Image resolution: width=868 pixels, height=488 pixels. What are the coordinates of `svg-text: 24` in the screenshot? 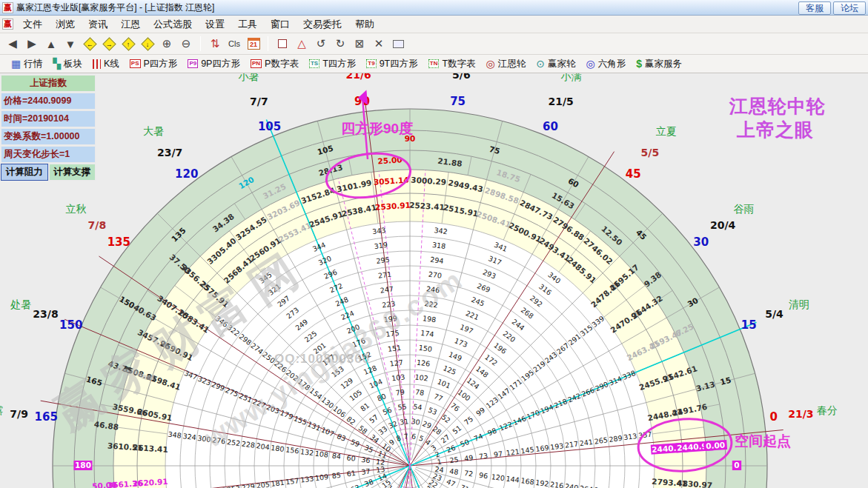 It's located at (439, 469).